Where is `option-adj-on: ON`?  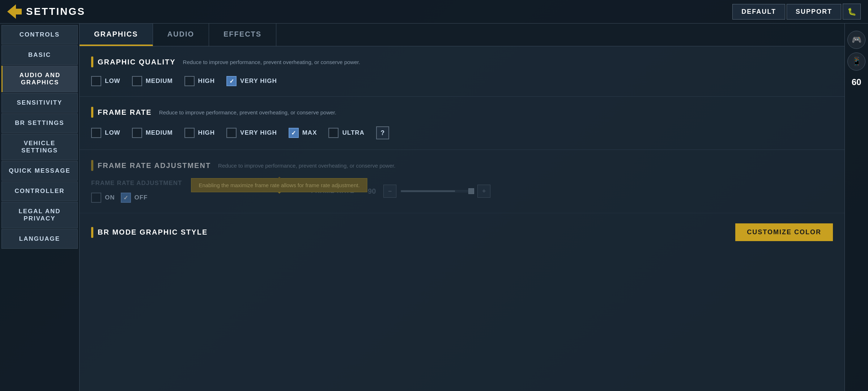 option-adj-on: ON is located at coordinates (103, 198).